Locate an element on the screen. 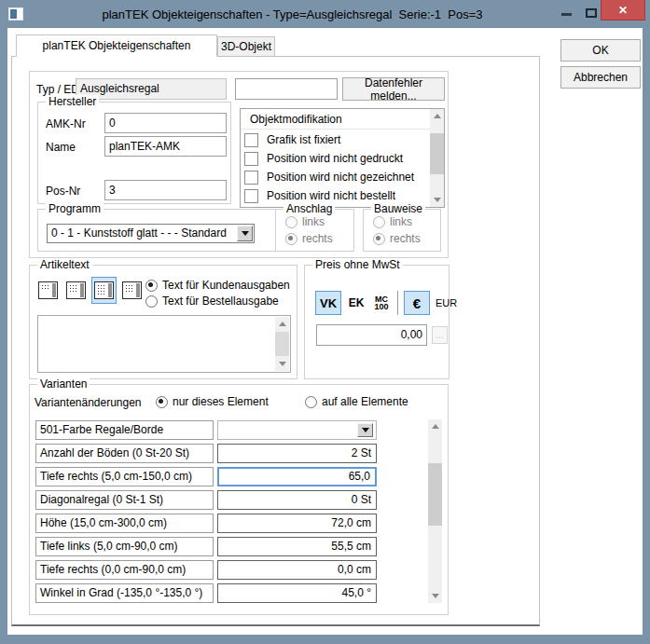  amk-nr-label: AMK-Nr is located at coordinates (65, 124).